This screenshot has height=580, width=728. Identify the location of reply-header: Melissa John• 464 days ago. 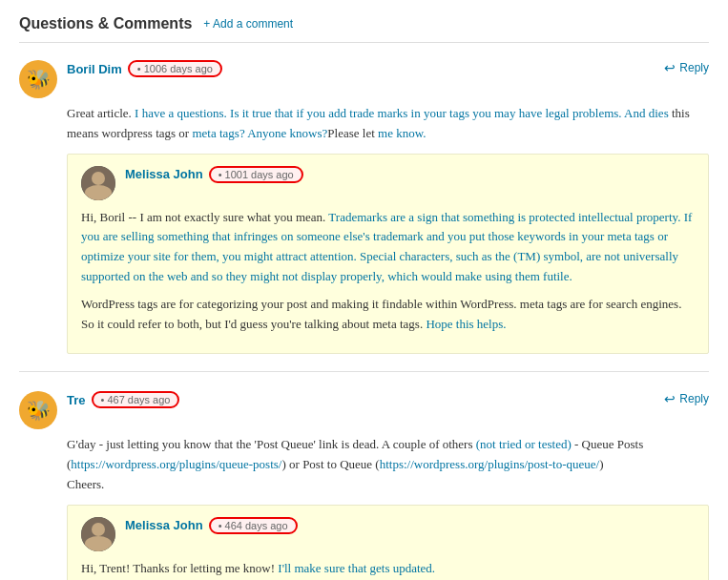
(387, 534).